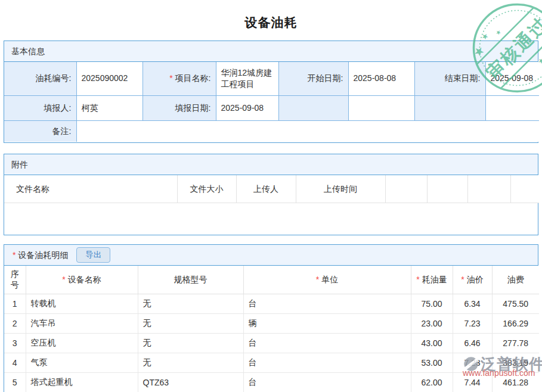 The image size is (542, 392). Describe the element at coordinates (272, 343) in the screenshot. I see `table-row: 3 空压机 无 台 43.00 6.46 277.78` at that location.